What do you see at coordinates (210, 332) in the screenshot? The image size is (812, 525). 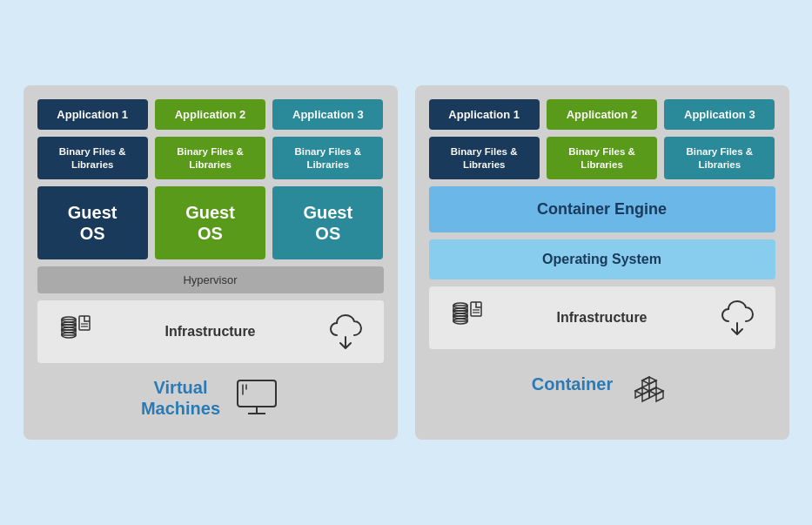 I see `vm-infra-label: Infrastructure` at bounding box center [210, 332].